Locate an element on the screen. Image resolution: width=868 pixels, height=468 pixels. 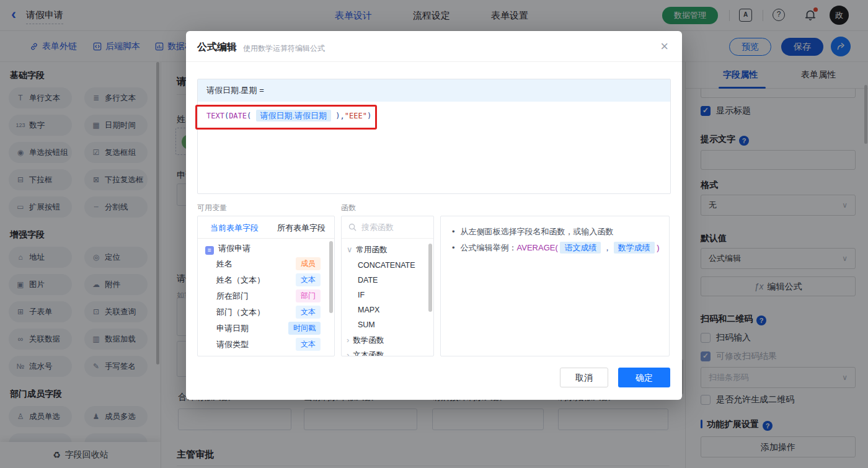
tip-line-1: •从左侧面板选择字段名和函数，或输入函数 is located at coordinates (533, 232).